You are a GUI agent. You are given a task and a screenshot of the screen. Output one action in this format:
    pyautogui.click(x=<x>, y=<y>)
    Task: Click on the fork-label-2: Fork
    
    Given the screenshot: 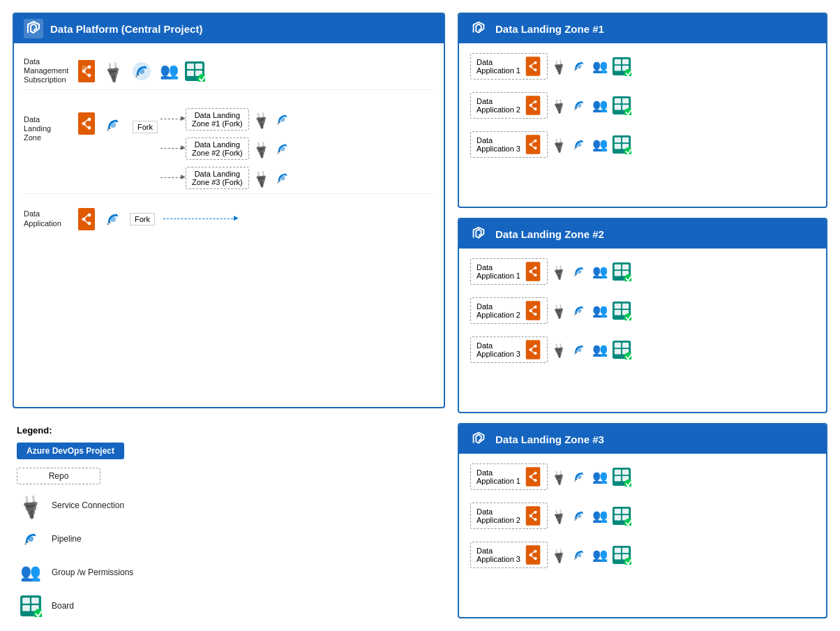 What is the action you would take?
    pyautogui.click(x=142, y=219)
    